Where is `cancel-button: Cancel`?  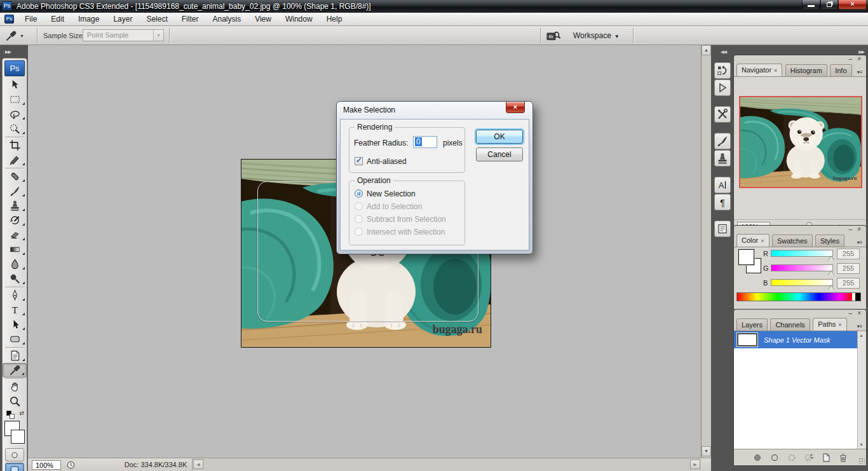
cancel-button: Cancel is located at coordinates (499, 154).